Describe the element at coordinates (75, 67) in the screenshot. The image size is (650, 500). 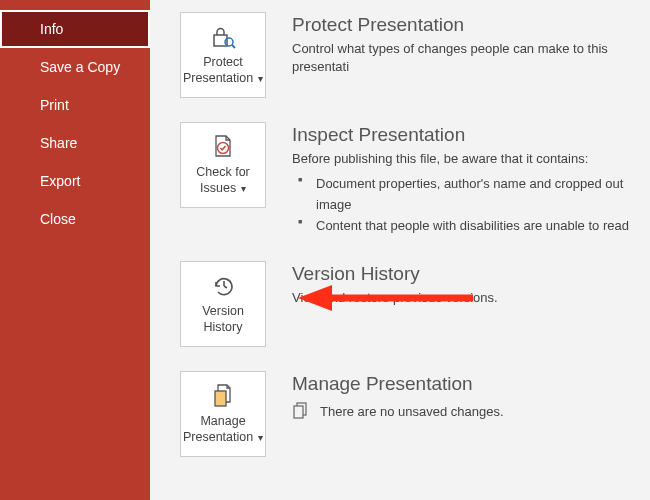
I see `sidebar-item-save-a-copy: Save a Copy` at that location.